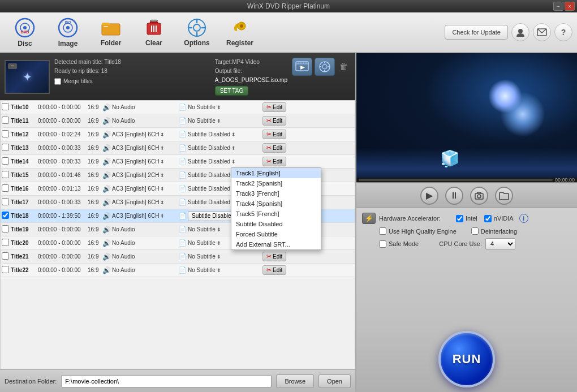  I want to click on merge-row: Merge titles, so click(132, 81).